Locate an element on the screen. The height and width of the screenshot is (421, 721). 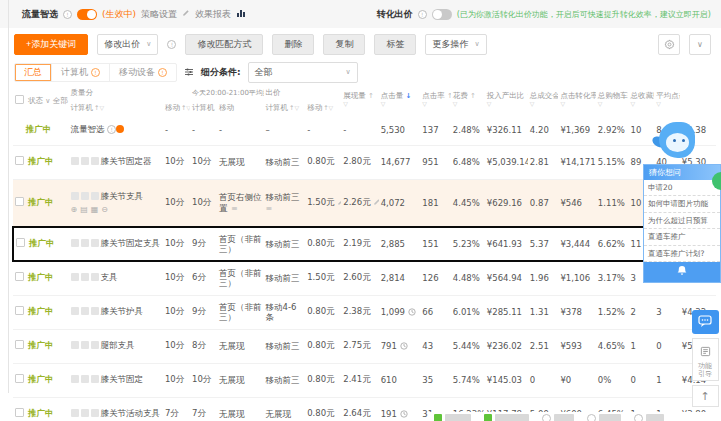
chat-button is located at coordinates (706, 322).